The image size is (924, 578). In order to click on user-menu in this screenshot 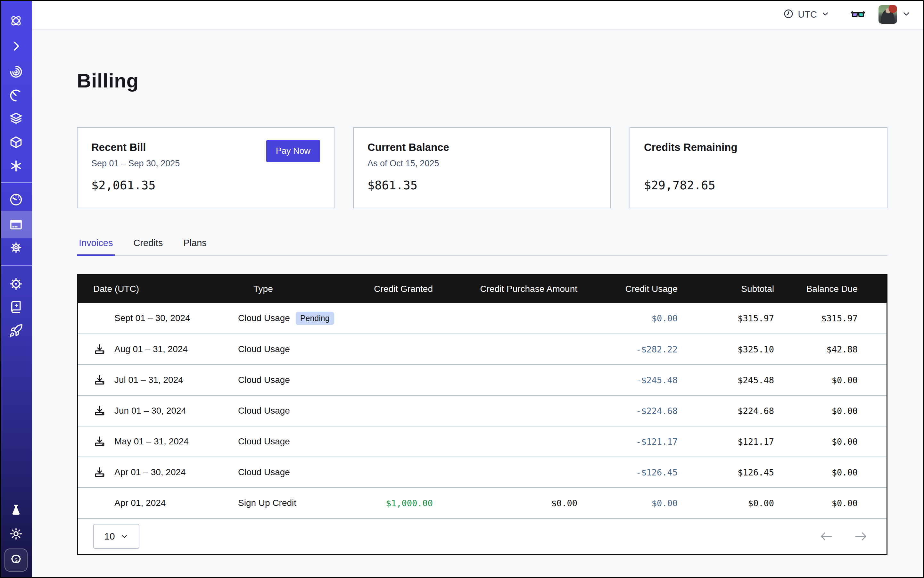, I will do `click(895, 15)`.